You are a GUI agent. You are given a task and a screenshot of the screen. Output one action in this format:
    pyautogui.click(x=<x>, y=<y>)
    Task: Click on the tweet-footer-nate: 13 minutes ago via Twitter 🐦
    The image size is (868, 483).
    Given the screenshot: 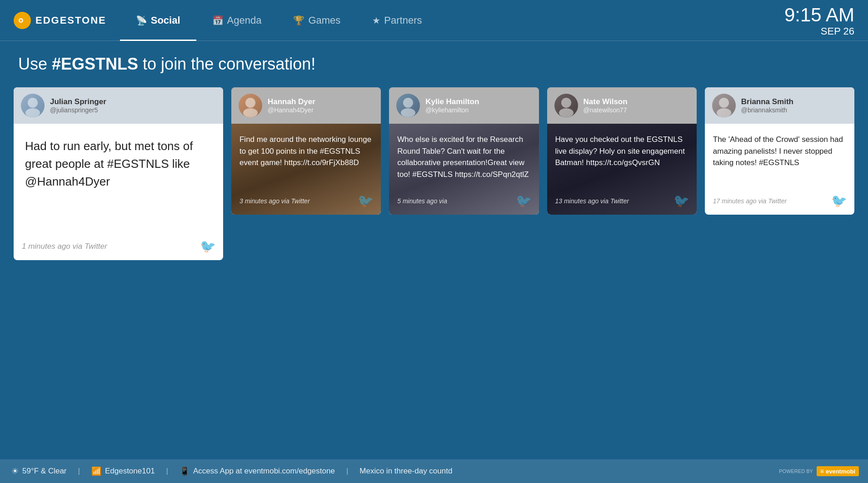 What is the action you would take?
    pyautogui.click(x=622, y=202)
    